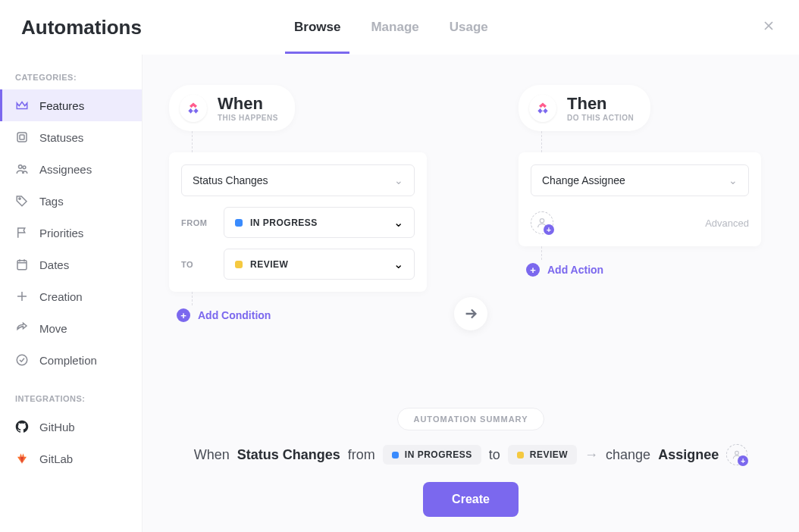 Image resolution: width=799 pixels, height=532 pixels. I want to click on users-icon, so click(22, 169).